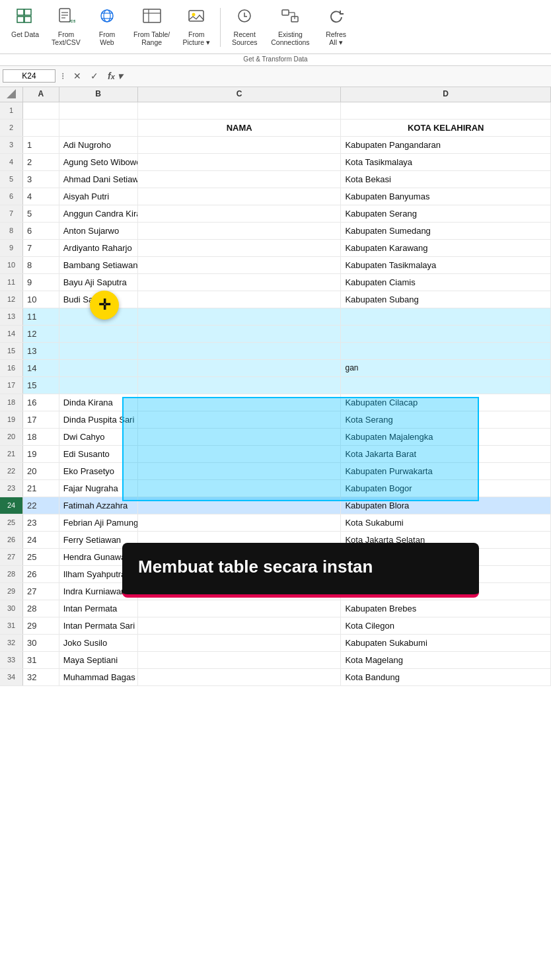 The width and height of the screenshot is (551, 980). Describe the element at coordinates (99, 94) in the screenshot. I see `col-header-b: B` at that location.